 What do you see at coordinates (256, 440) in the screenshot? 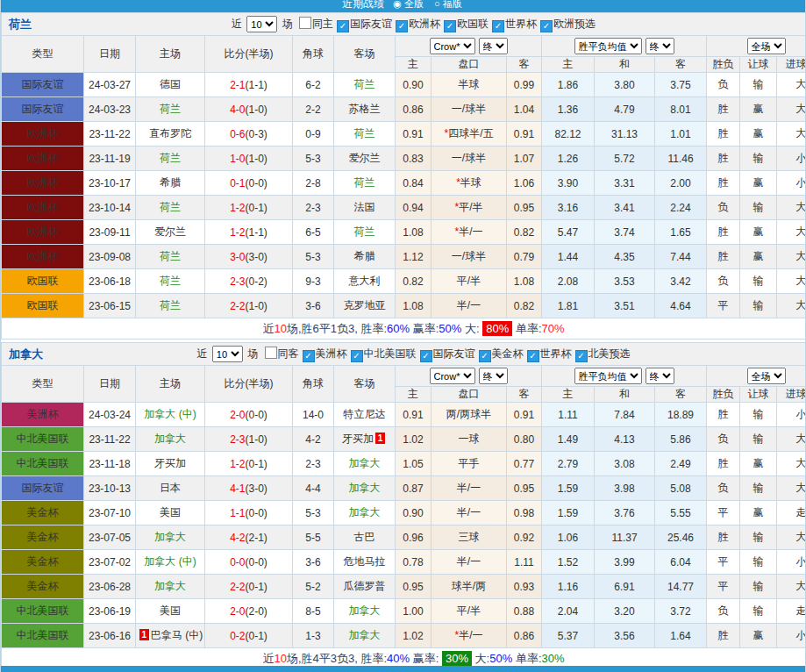
I see `halftime-score: (1-0)` at bounding box center [256, 440].